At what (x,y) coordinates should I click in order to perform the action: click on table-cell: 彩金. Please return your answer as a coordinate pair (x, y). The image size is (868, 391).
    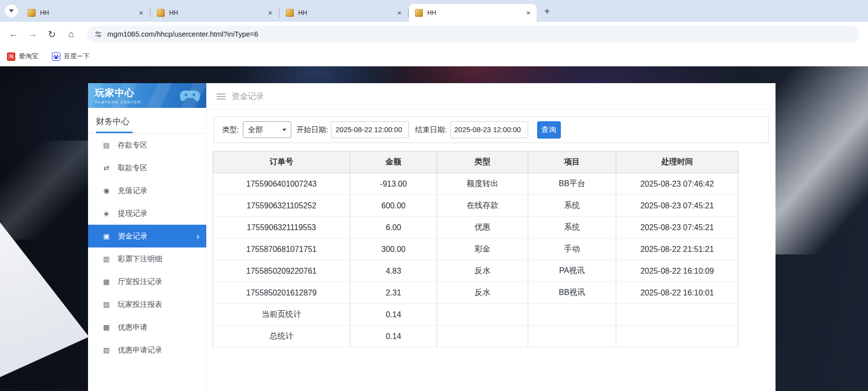
    Looking at the image, I should click on (483, 249).